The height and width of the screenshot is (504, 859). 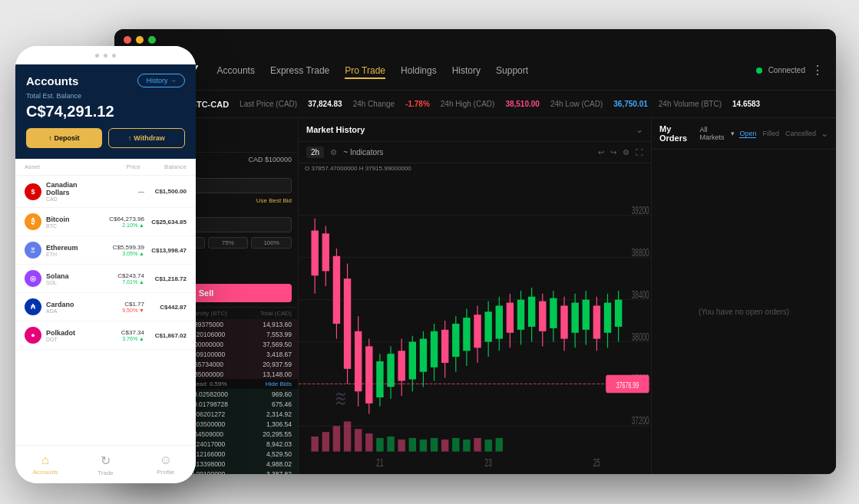 What do you see at coordinates (161, 81) in the screenshot?
I see `history-btn-label: History →` at bounding box center [161, 81].